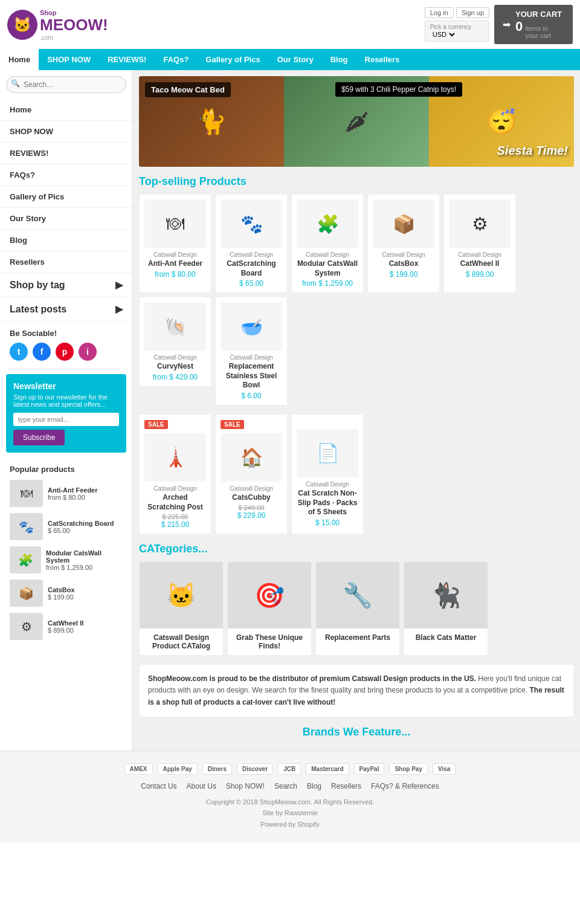 This screenshot has width=580, height=924. I want to click on category-card: 🐈‍⬛ Black Cats Matter, so click(446, 609).